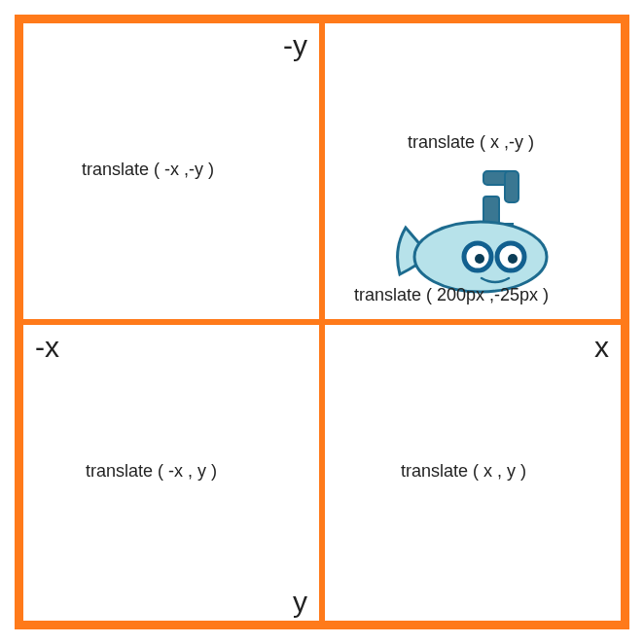 This screenshot has width=644, height=644. Describe the element at coordinates (451, 296) in the screenshot. I see `translate-example-q1: translate ( 200px ,-25px )` at that location.